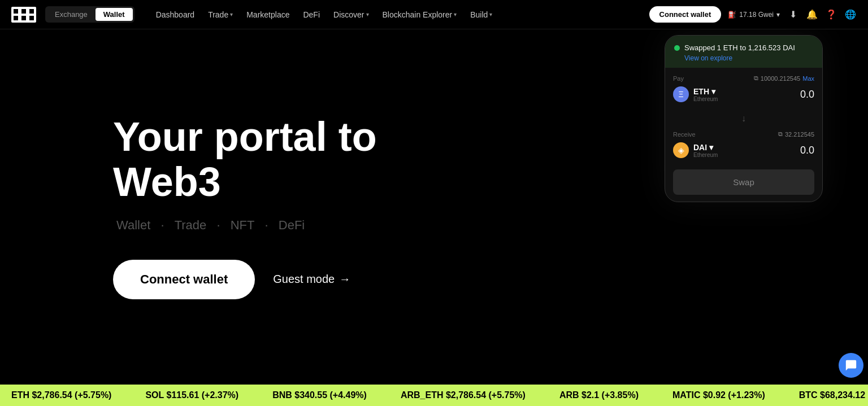 Image resolution: width=868 pixels, height=406 pixels. I want to click on discover-chevron-icon: ▾, so click(367, 15).